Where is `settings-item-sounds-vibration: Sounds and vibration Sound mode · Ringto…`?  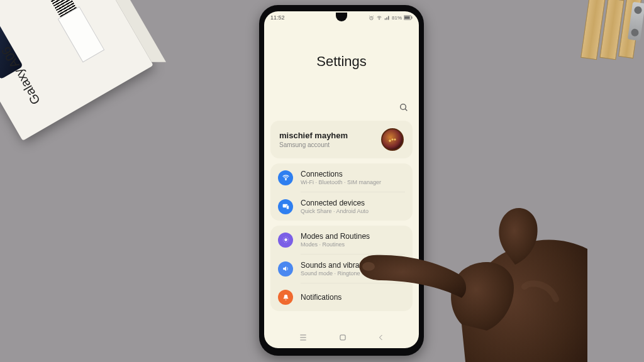
settings-item-sounds-vibration: Sounds and vibration Sound mode · Ringto… is located at coordinates (341, 269).